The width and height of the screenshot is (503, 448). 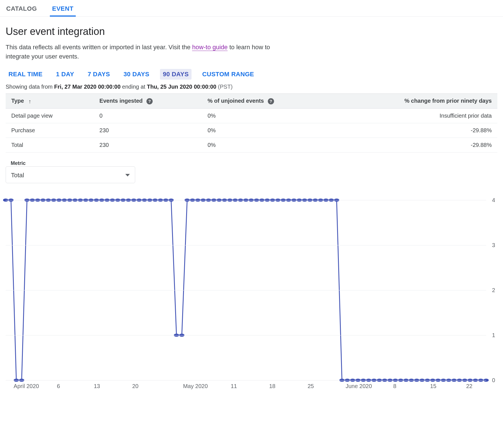 I want to click on col-ingested: Events ingested ?, so click(x=148, y=101).